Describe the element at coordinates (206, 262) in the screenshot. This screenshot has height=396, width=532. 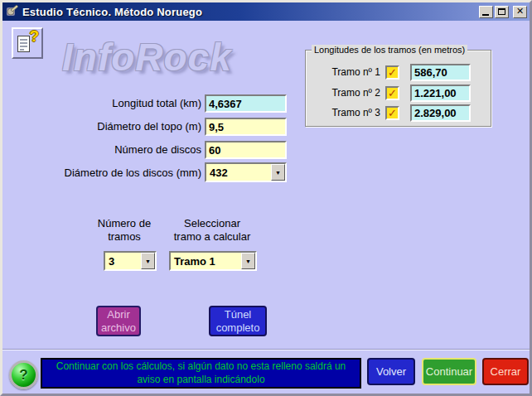
I see `seleccionar-tramo-value: Tramo 1` at that location.